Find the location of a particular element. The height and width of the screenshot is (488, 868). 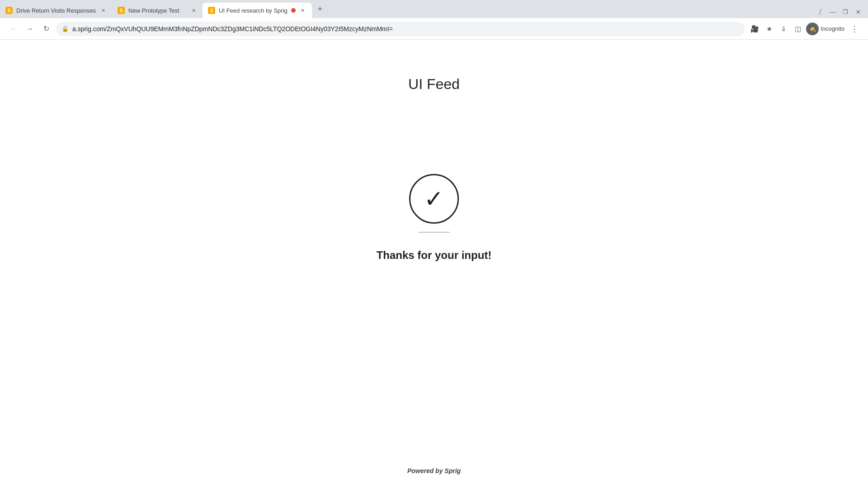

address-bar-actions: 🎥 ★ ⇓ ◫ 🕵 Incognito ⋮ is located at coordinates (805, 29).